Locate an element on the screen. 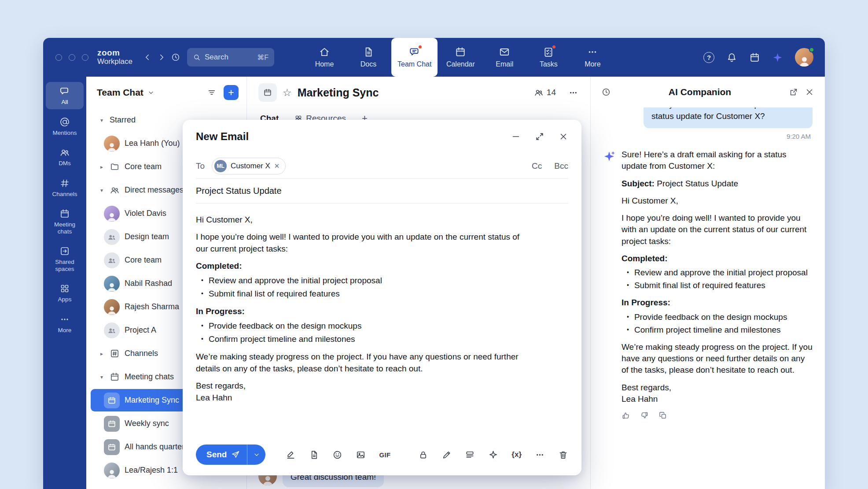 The image size is (868, 489). expand-button is located at coordinates (540, 137).